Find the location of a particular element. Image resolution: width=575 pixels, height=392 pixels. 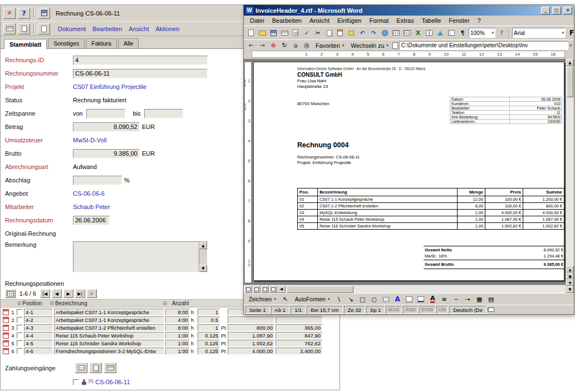

normal-view-button is located at coordinates (248, 289).